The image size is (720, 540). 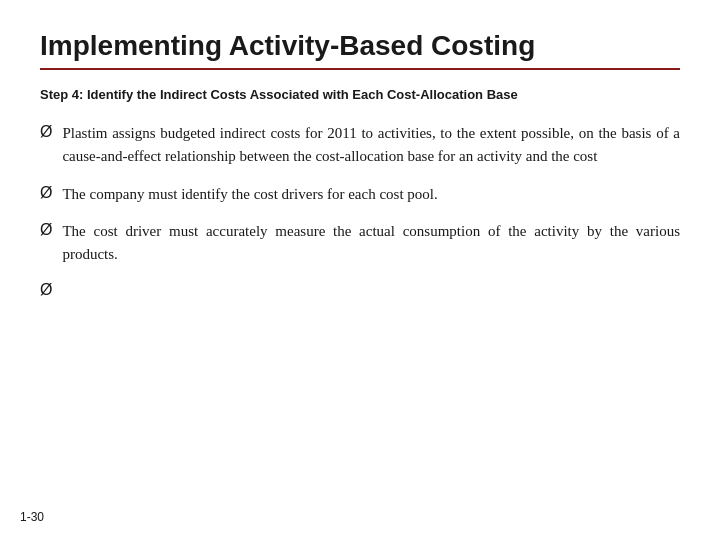 What do you see at coordinates (360, 146) in the screenshot?
I see `bullet-item-1: Ø Plastim assigns budgeted indirect cost…` at bounding box center [360, 146].